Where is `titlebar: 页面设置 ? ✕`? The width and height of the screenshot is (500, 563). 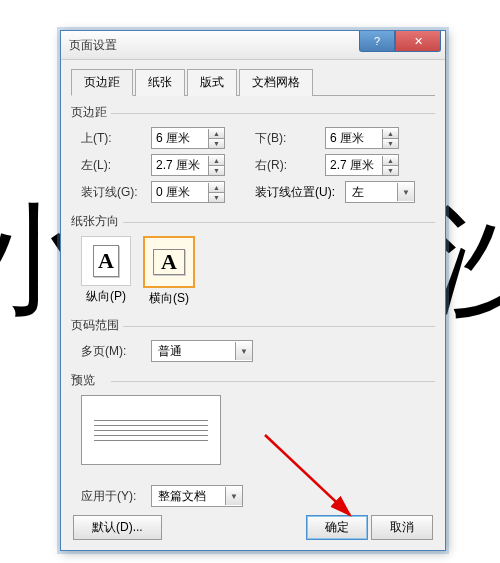 titlebar: 页面设置 ? ✕ is located at coordinates (253, 46).